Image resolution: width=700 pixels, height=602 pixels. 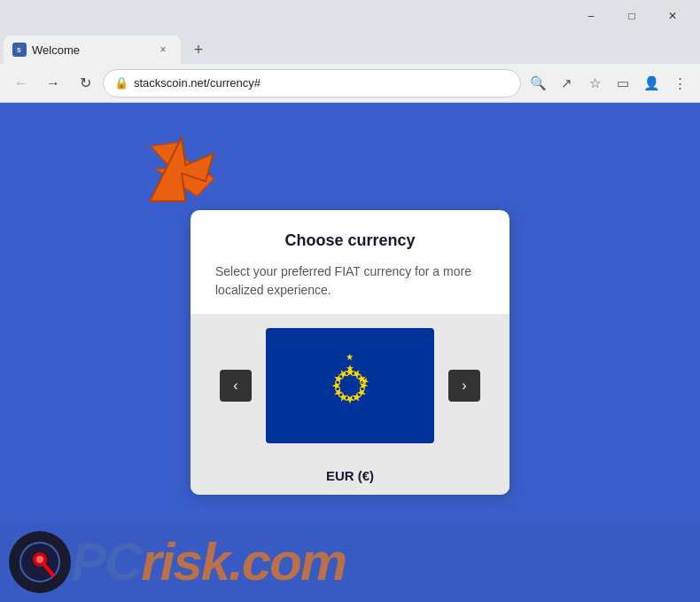 I want to click on window-controls: – □ ✕, so click(x=632, y=16).